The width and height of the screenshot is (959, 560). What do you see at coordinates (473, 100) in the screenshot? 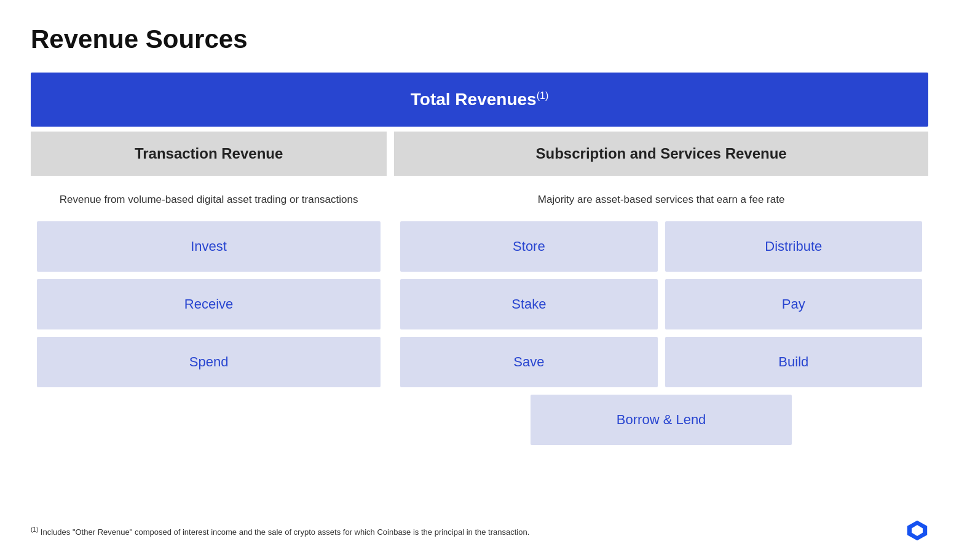
I see `total-revenues-label: Total Revenues` at bounding box center [473, 100].